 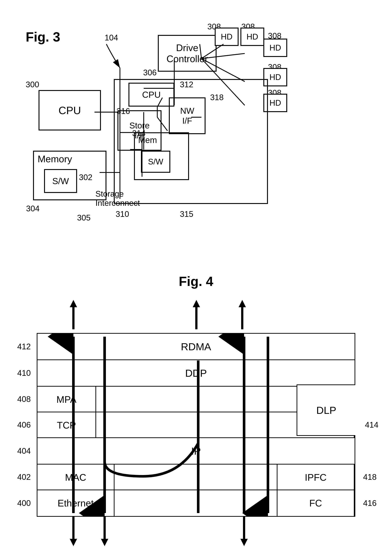 I want to click on cell-rdma: RDMA, so click(x=196, y=347).